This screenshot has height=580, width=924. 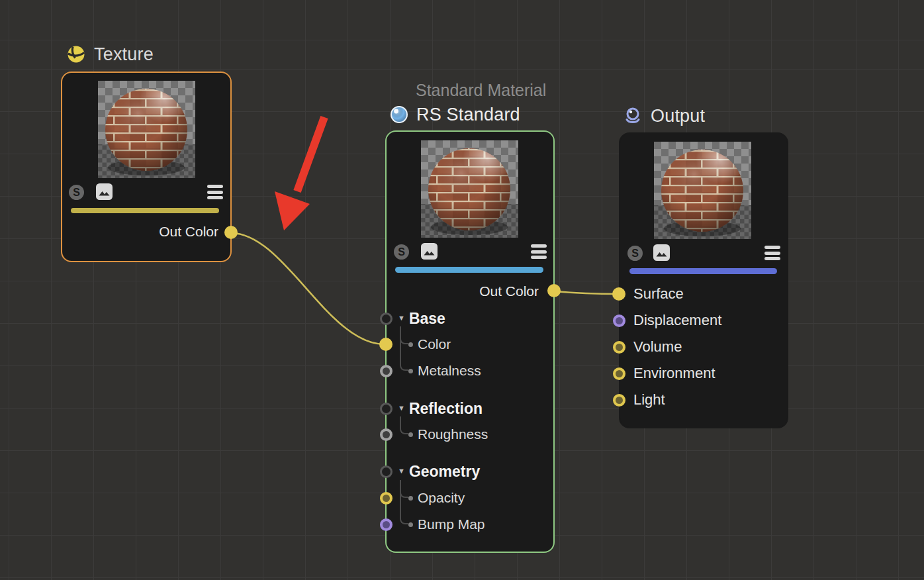 I want to click on output-displacement-port, so click(x=620, y=320).